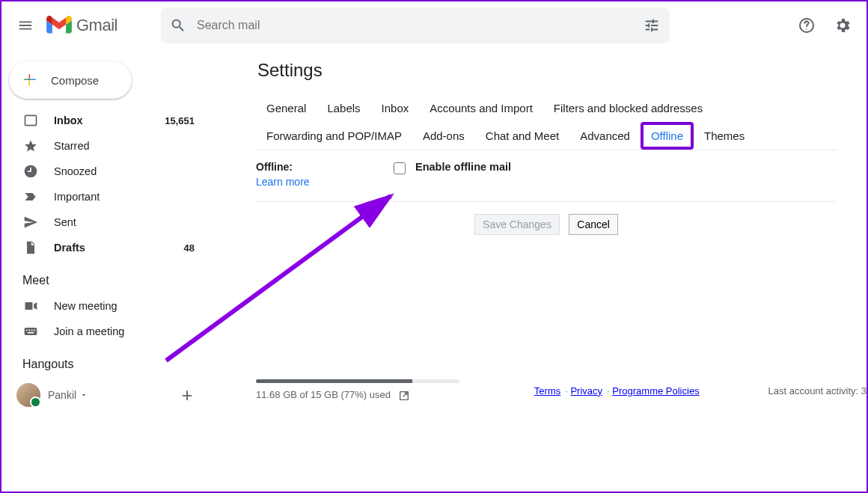  I want to click on main-menu-button, so click(25, 25).